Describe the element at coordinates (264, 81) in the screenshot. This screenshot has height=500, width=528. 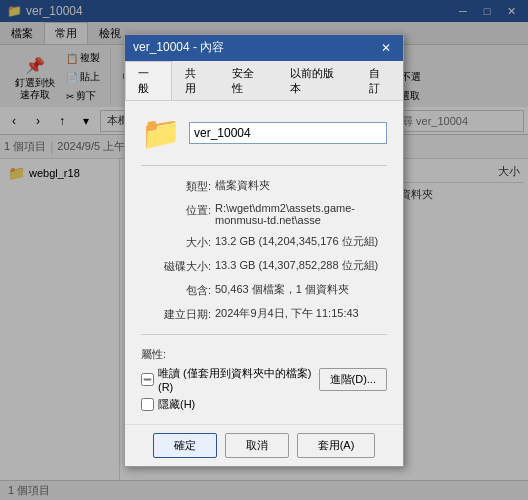
I see `dialog-tabs: 一般 共用 安全性 以前的版本 自訂` at that location.